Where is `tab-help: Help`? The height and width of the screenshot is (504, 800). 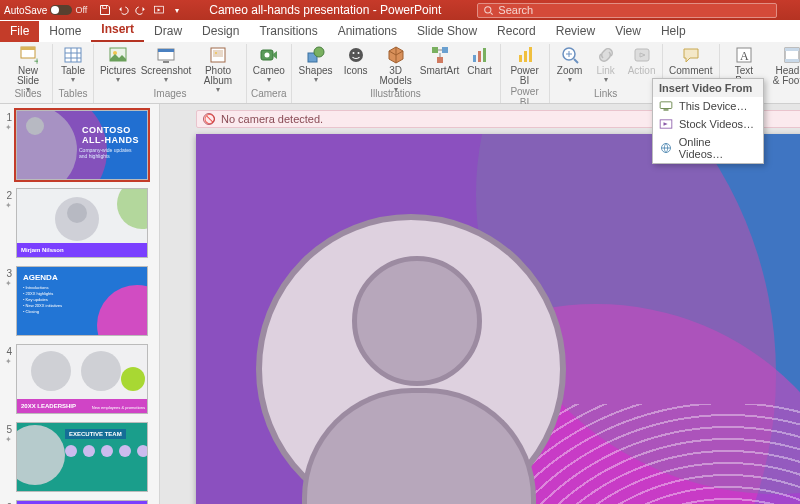
tab-help: Help is located at coordinates (674, 32).